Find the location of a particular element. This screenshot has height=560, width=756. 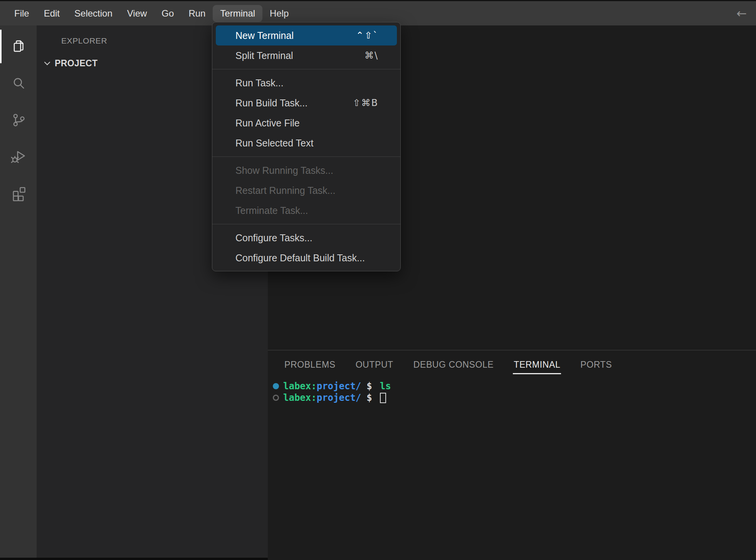

tab-output: OUTPUT is located at coordinates (375, 364).